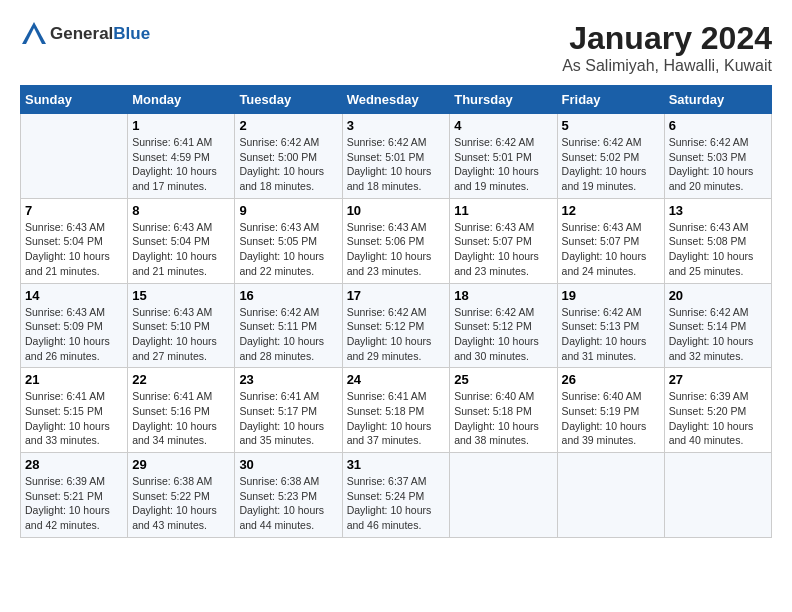 This screenshot has width=792, height=612. Describe the element at coordinates (288, 334) in the screenshot. I see `day-info: Sunrise: 6:42 AMSunset: 5:11 PMDaylight:…` at that location.